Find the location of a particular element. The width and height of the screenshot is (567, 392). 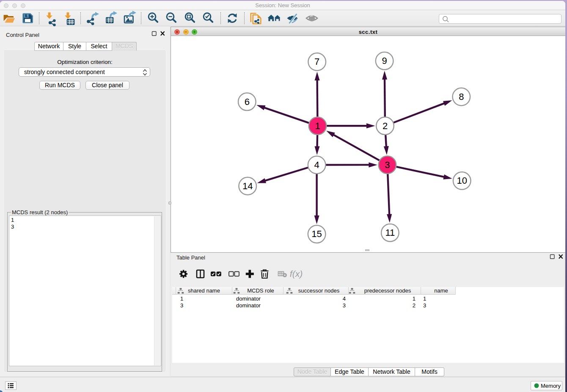

svg-text: 1 is located at coordinates (317, 126).